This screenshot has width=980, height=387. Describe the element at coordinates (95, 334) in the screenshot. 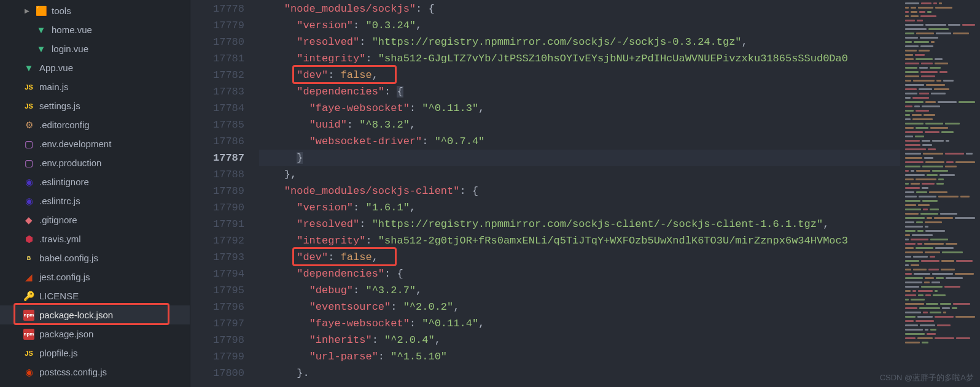

I see `file-tree-item: npmpackage.json` at that location.